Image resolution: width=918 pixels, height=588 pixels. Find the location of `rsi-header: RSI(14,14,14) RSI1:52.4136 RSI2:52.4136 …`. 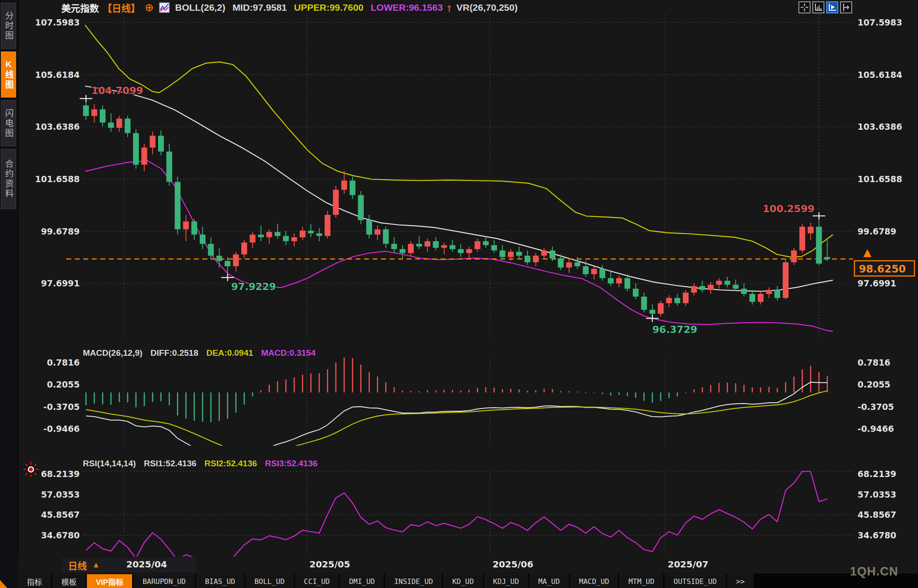

rsi-header: RSI(14,14,14) RSI1:52.4136 RSI2:52.4136 … is located at coordinates (204, 464).